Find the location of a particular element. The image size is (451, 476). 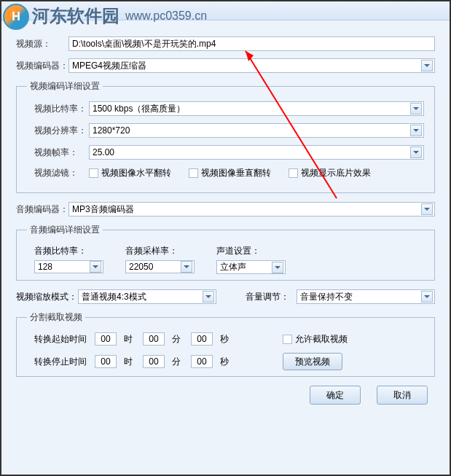

video-resolution-label: 视频分辨率： is located at coordinates (58, 131).